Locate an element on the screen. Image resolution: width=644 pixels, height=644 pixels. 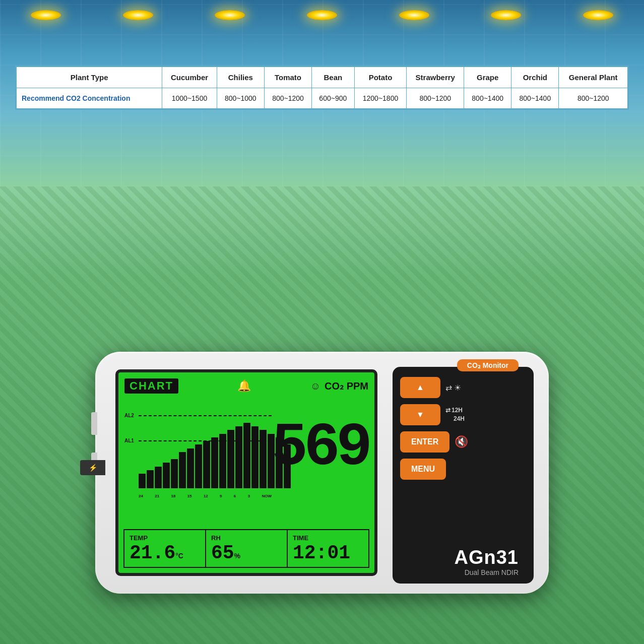
val-tomato: 800~1200 is located at coordinates (288, 99).